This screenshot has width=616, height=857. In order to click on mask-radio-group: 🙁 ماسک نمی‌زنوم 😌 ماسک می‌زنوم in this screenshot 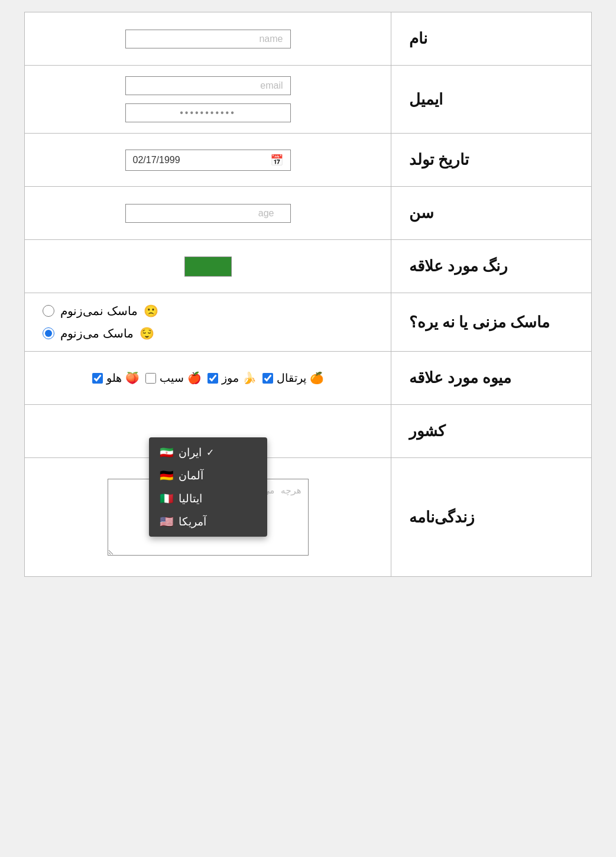, I will do `click(208, 322)`.